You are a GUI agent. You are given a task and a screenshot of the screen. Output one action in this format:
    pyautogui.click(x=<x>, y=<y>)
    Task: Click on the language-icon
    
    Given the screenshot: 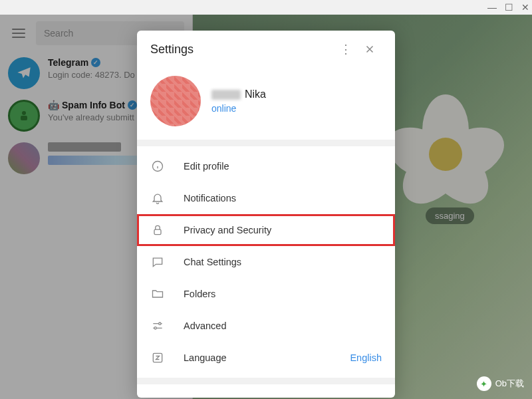 What is the action you would take?
    pyautogui.click(x=158, y=358)
    